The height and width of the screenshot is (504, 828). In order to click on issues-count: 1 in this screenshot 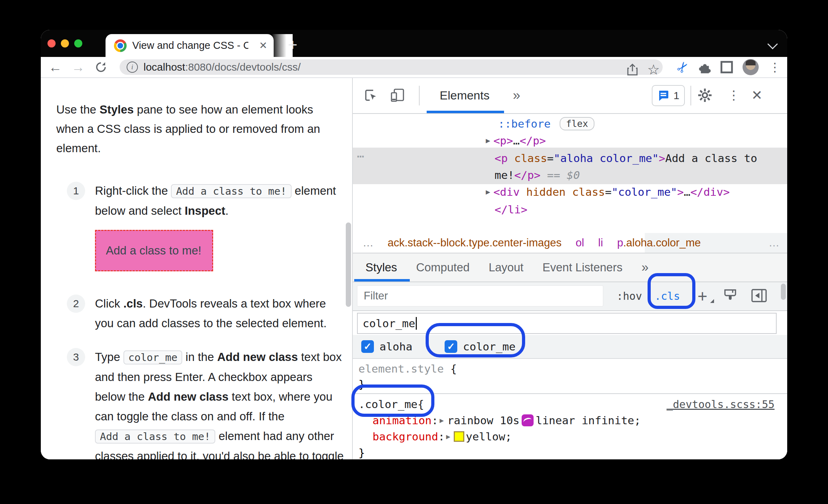, I will do `click(677, 96)`.